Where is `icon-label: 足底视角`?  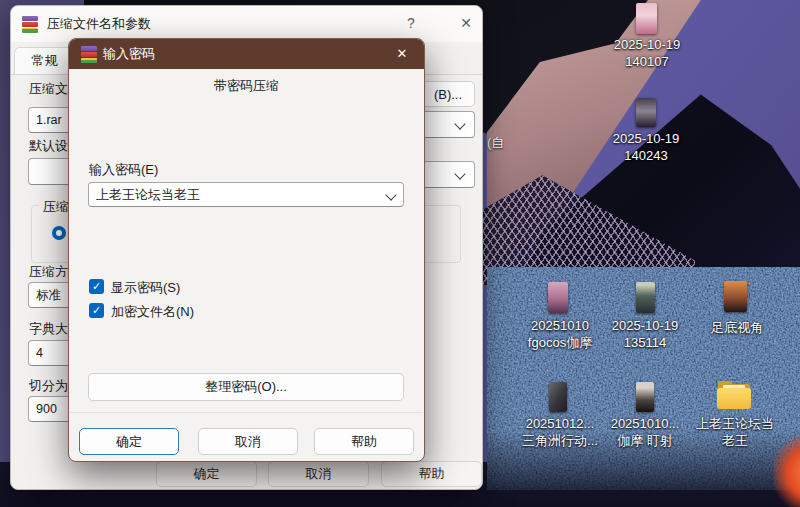
icon-label: 足底视角 is located at coordinates (737, 328).